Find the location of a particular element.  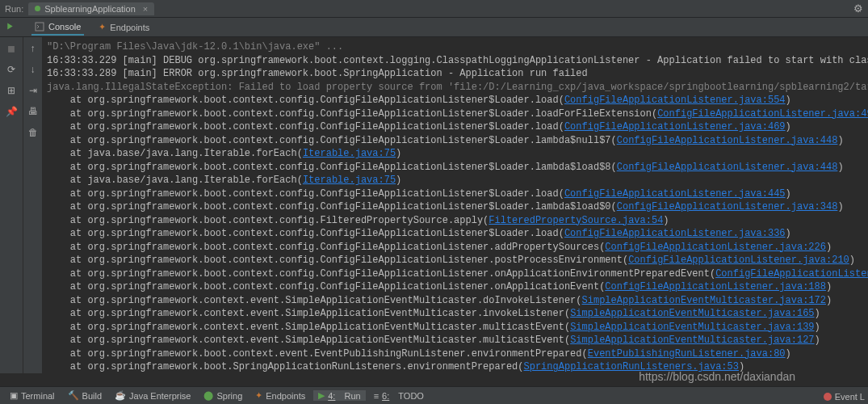

stack-line: at org.springframework.boot.context.even… is located at coordinates (455, 354).